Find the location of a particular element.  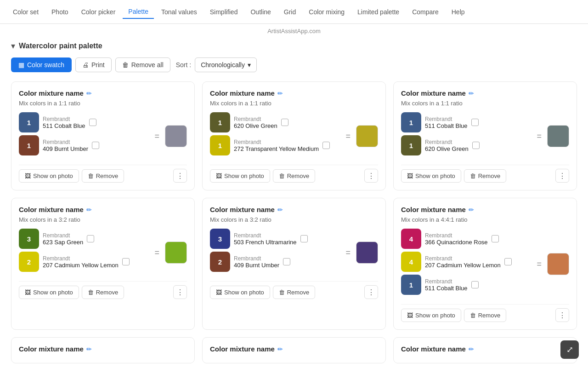

nav-color-picker: Color picker is located at coordinates (98, 12).